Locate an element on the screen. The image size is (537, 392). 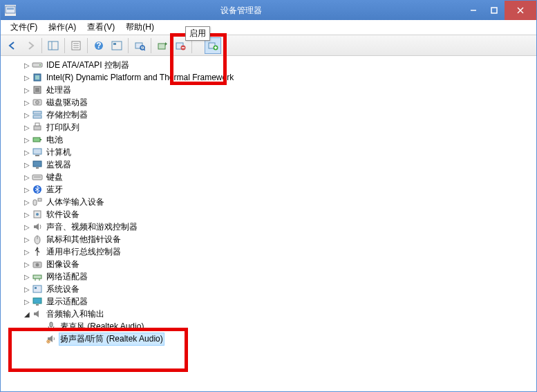
menu-file: 文件(F) is located at coordinates (23, 28).